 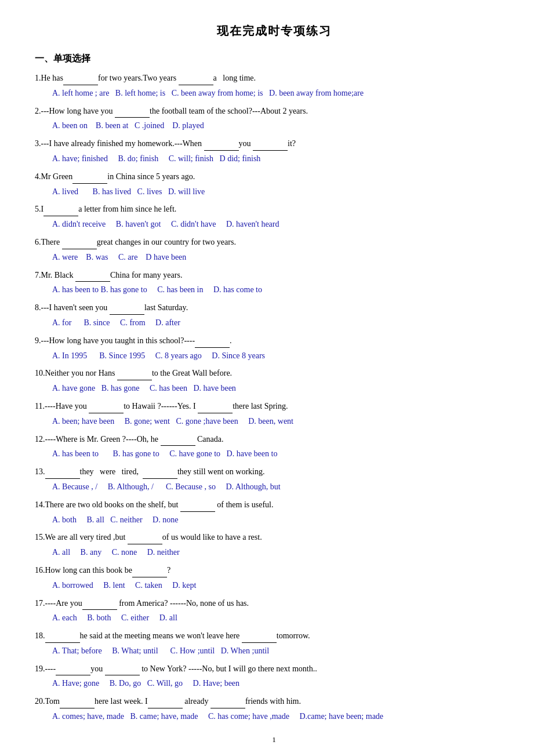 What do you see at coordinates (274, 111) in the screenshot?
I see `q2-text: 2.---How long have you the football team…` at bounding box center [274, 111].